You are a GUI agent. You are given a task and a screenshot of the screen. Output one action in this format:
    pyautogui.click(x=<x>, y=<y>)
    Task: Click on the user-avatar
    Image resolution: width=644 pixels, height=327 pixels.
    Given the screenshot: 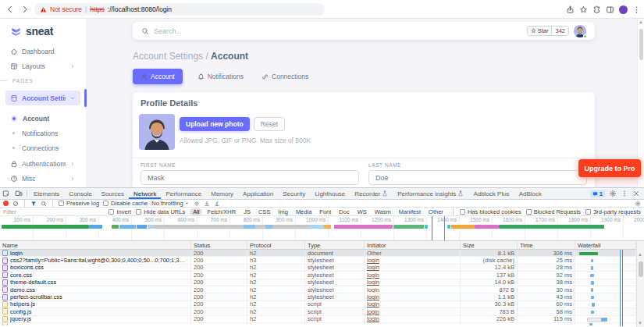 What is the action you would take?
    pyautogui.click(x=580, y=31)
    